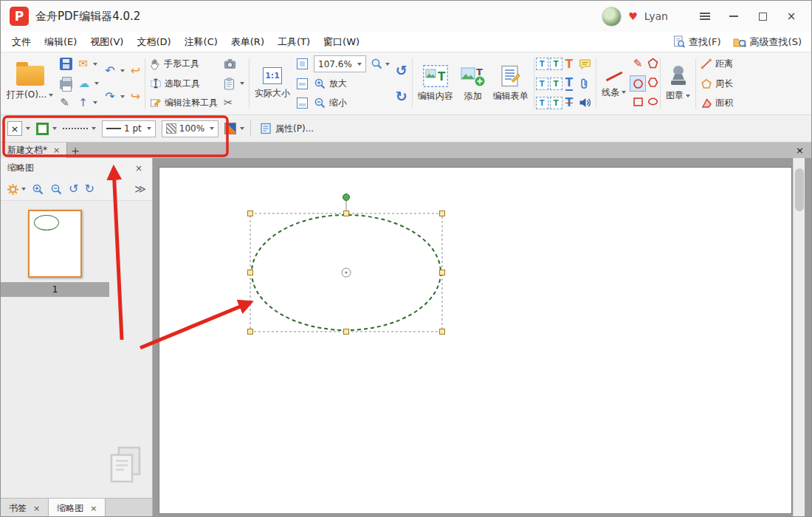 The height and width of the screenshot is (517, 812). What do you see at coordinates (557, 103) in the screenshot?
I see `text-replace-tool-button: T` at bounding box center [557, 103].